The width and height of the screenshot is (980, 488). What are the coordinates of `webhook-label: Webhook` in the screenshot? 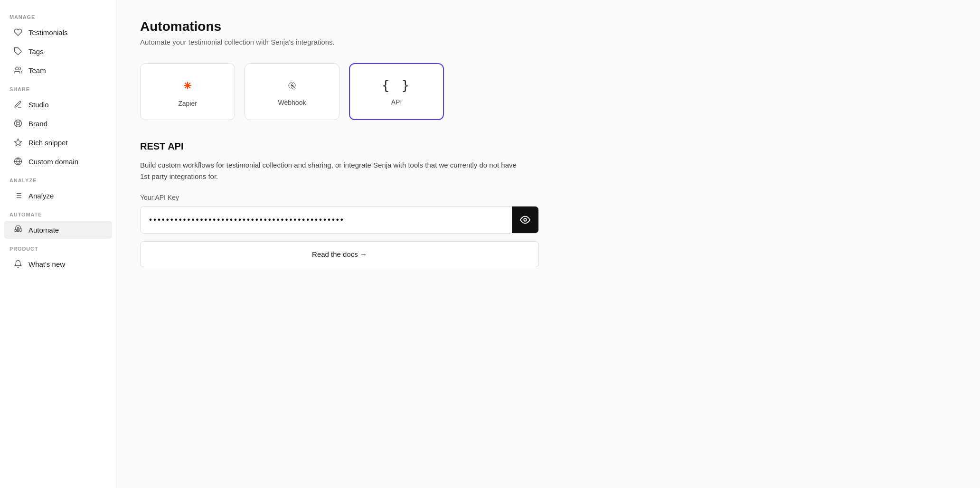 It's located at (292, 103).